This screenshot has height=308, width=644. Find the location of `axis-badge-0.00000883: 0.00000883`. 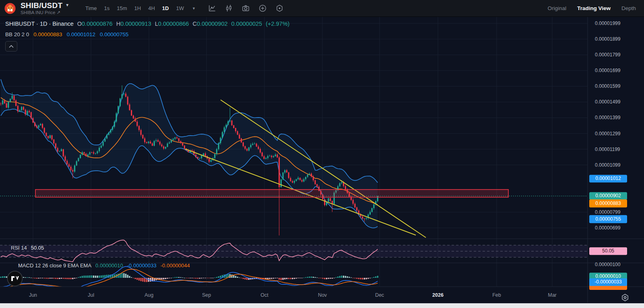

axis-badge-0.00000883: 0.00000883 is located at coordinates (608, 203).